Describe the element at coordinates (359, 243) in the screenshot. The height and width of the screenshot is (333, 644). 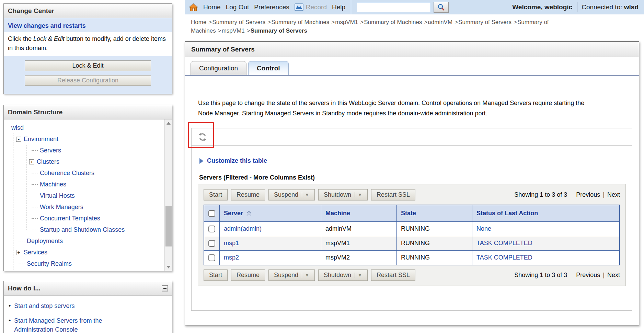
I see `machine-cell: mspVM1` at that location.